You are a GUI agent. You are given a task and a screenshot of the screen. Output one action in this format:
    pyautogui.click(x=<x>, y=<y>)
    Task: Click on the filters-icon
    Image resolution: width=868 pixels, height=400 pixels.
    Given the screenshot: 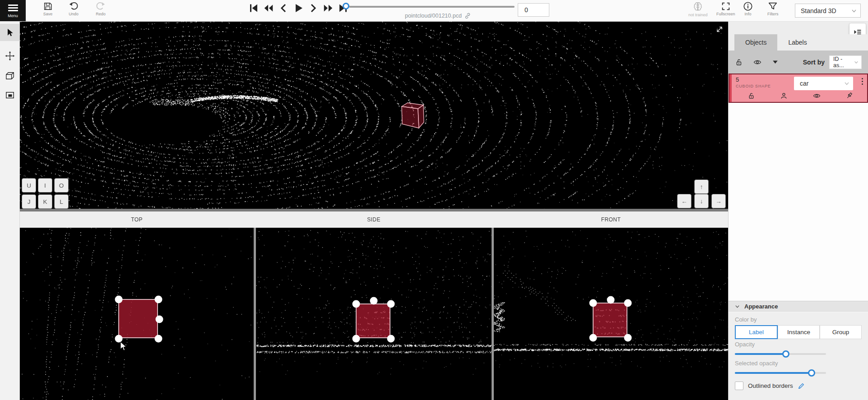 What is the action you would take?
    pyautogui.click(x=773, y=6)
    